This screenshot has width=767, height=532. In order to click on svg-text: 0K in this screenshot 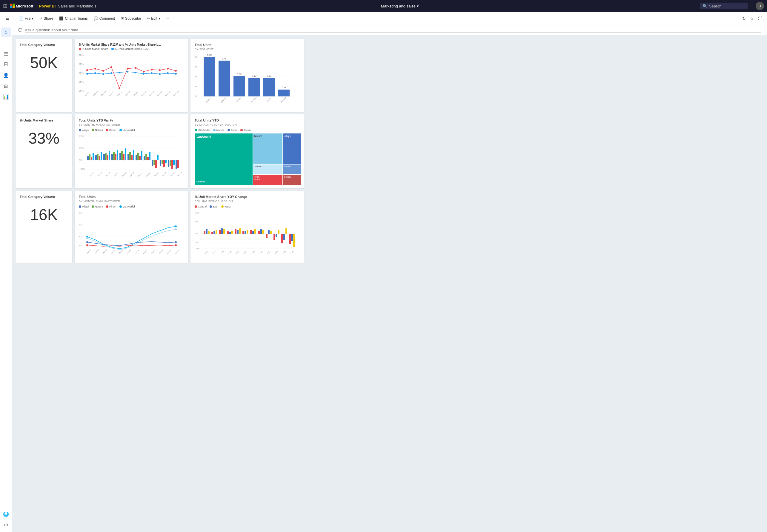, I will do `click(196, 96)`.